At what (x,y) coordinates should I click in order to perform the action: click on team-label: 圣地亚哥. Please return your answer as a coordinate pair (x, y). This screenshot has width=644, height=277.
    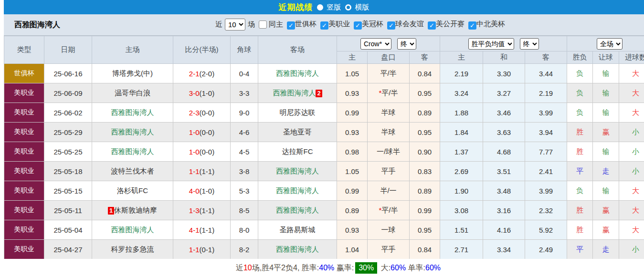
    Looking at the image, I should click on (297, 132).